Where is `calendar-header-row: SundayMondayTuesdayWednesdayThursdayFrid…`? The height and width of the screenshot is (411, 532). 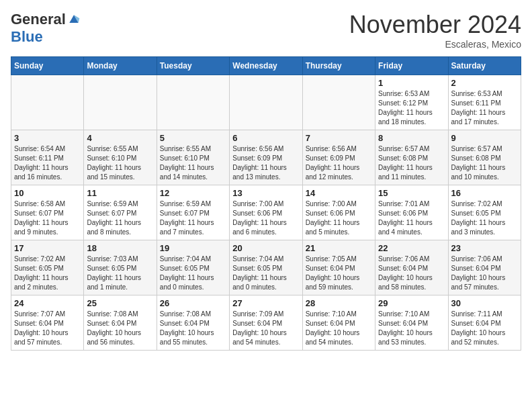
calendar-header-row: SundayMondayTuesdayWednesdayThursdayFrid… is located at coordinates (266, 66).